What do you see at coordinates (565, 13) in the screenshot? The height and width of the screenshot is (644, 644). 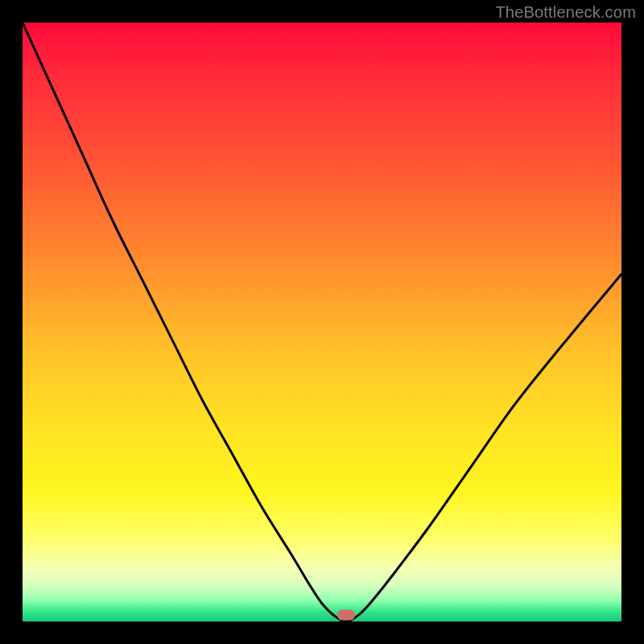 I see `watermark-text: TheBottleneck.com` at bounding box center [565, 13].